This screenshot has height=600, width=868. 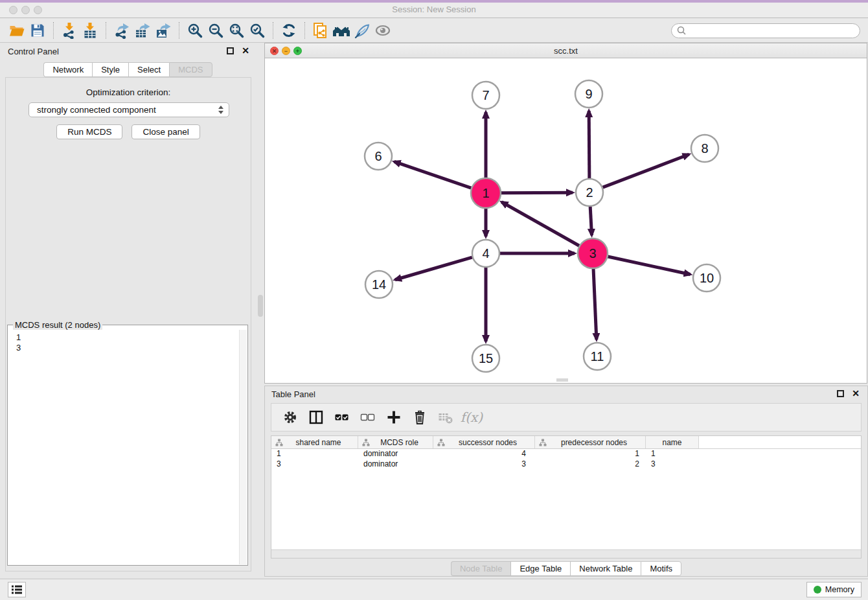 What do you see at coordinates (315, 454) in the screenshot?
I see `cell-shared-name: 1` at bounding box center [315, 454].